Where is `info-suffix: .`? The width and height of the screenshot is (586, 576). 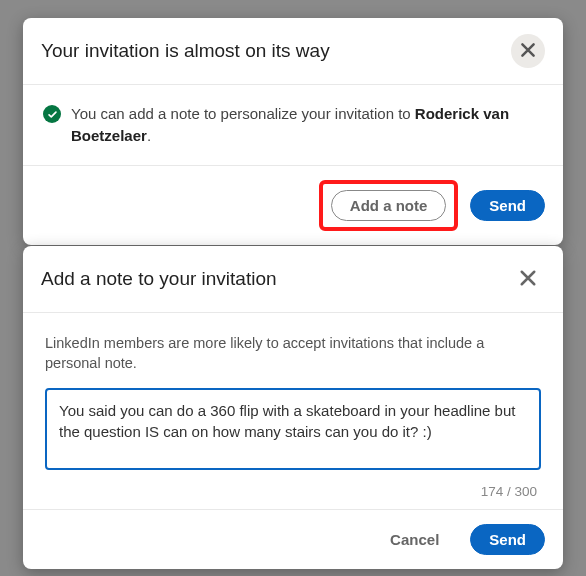 info-suffix: . is located at coordinates (149, 136).